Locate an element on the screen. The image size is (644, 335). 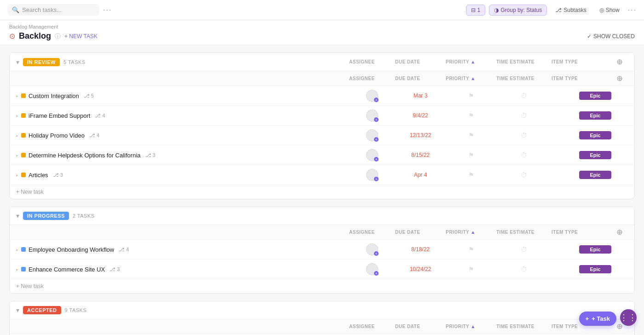
status-badge-in-progress: IN PROGRESS is located at coordinates (46, 216).